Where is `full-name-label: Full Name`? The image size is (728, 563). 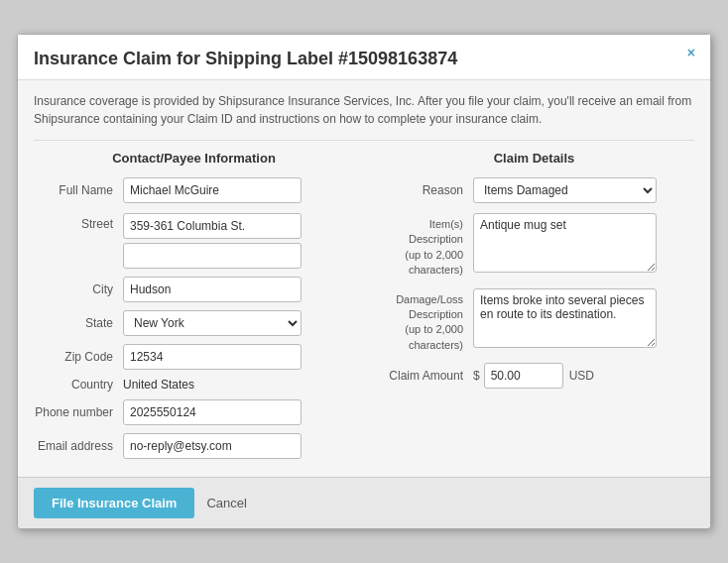 full-name-label: Full Name is located at coordinates (78, 190).